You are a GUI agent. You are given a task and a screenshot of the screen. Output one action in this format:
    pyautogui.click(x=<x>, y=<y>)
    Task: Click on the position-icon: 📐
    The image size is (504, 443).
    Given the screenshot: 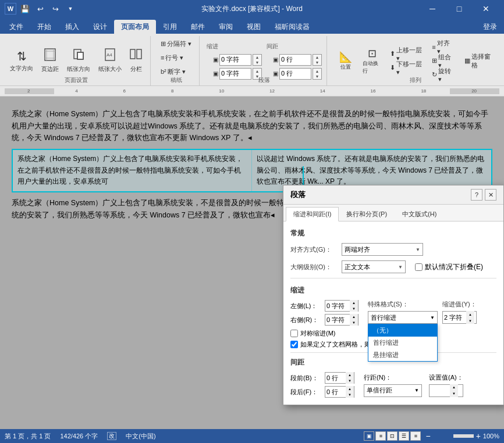 What is the action you would take?
    pyautogui.click(x=346, y=57)
    